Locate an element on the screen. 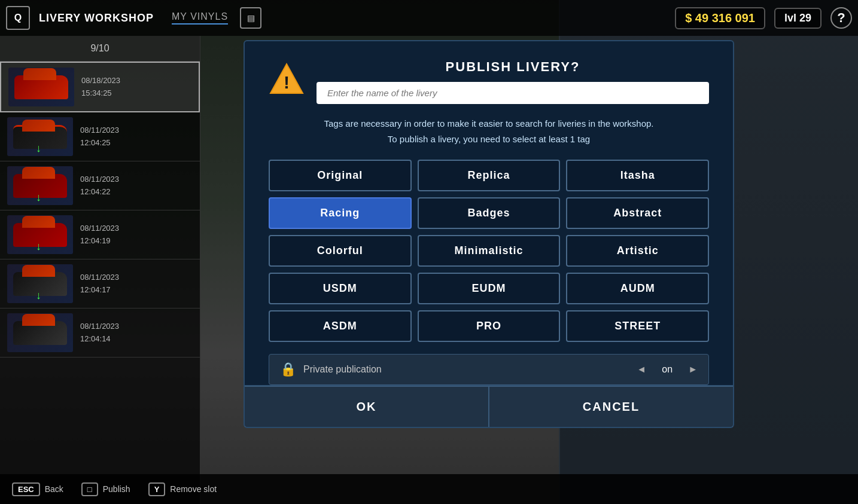  tag-button-minimalistic: Minimalistic is located at coordinates (489, 251).